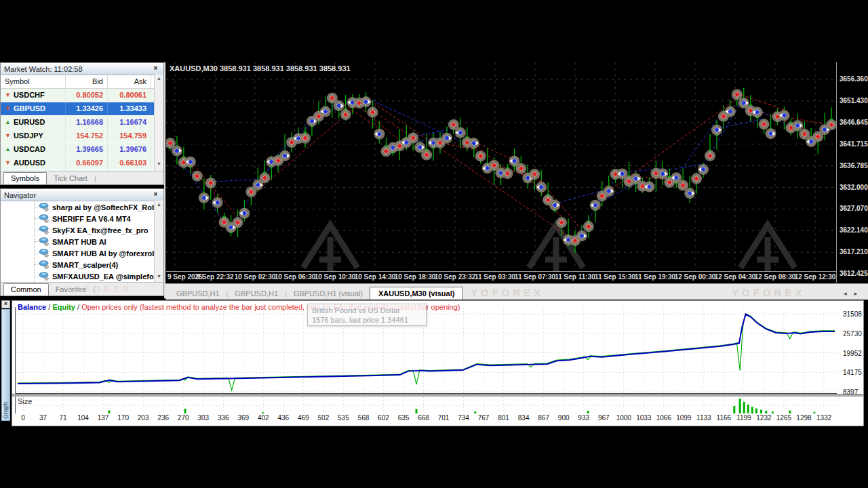 The height and width of the screenshot is (488, 868). Describe the element at coordinates (443, 418) in the screenshot. I see `x-axis-label: 701` at that location.